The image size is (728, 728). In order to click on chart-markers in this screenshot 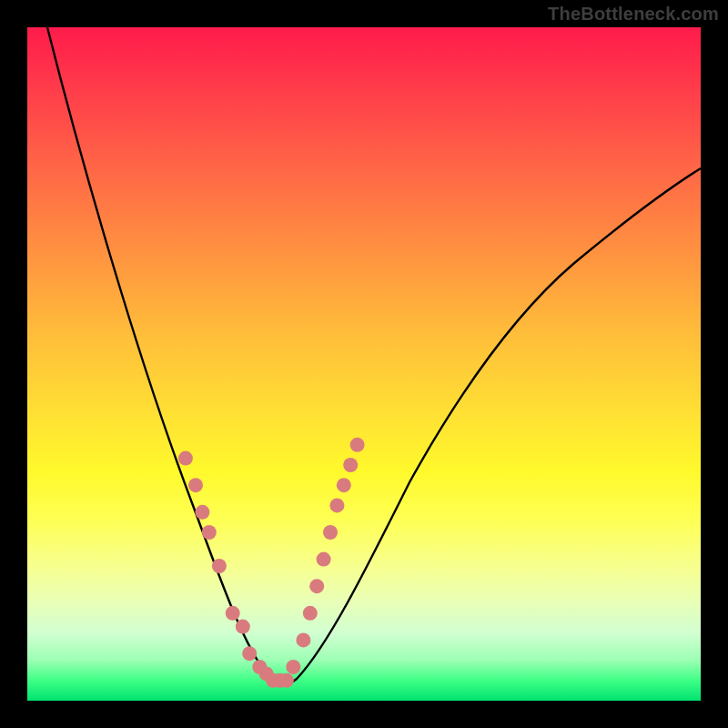, I will do `click(271, 562)`.